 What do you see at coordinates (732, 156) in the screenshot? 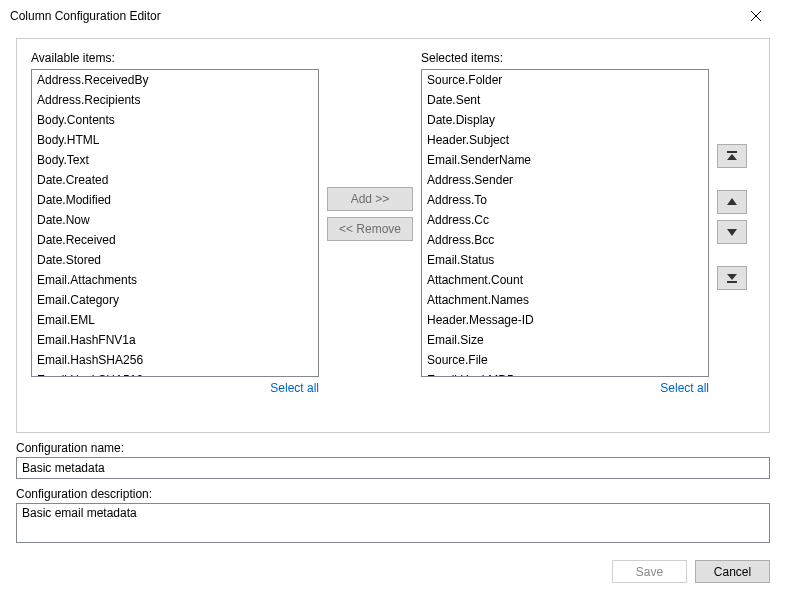
I see `move-top-button` at bounding box center [732, 156].